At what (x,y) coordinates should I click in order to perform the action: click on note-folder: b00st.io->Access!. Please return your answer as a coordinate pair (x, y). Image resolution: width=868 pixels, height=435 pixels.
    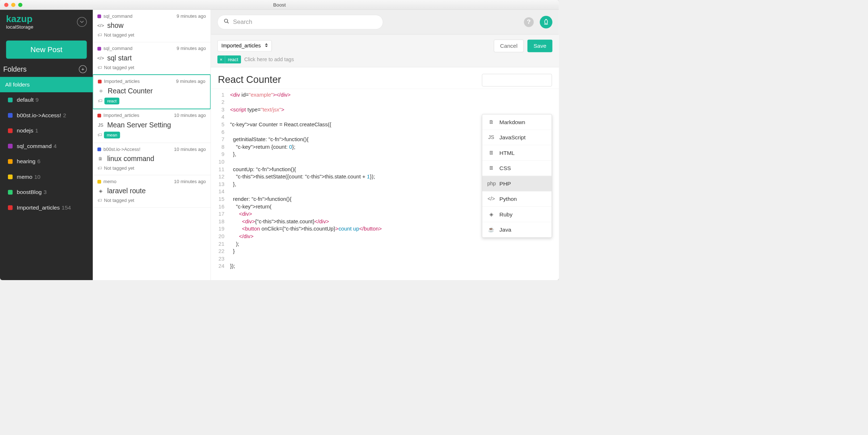
    Looking at the image, I should click on (122, 149).